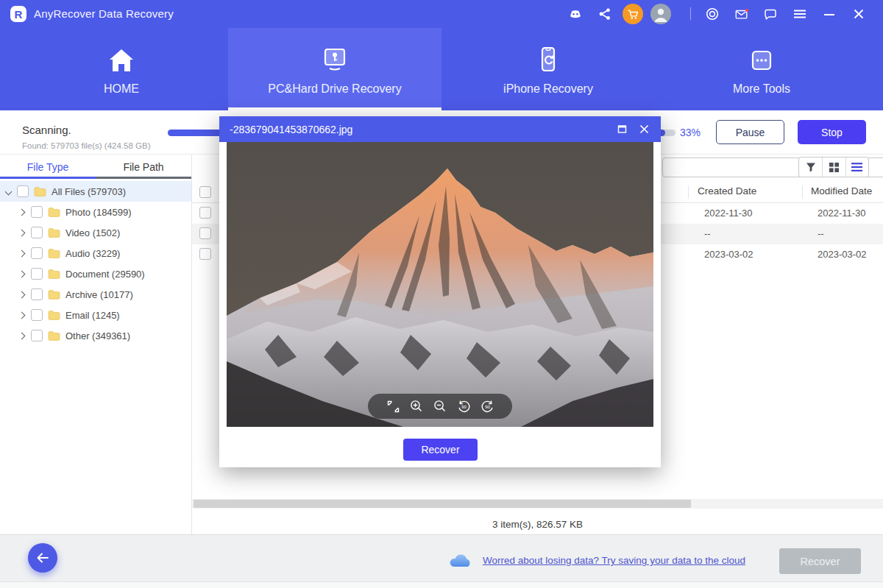  What do you see at coordinates (96, 263) in the screenshot?
I see `file-tree: All Files (579703) Photo (184599) Video …` at bounding box center [96, 263].